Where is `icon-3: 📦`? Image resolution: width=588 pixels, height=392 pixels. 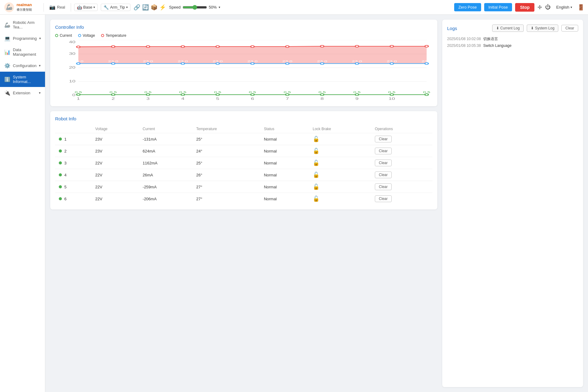 icon-3: 📦 is located at coordinates (154, 7).